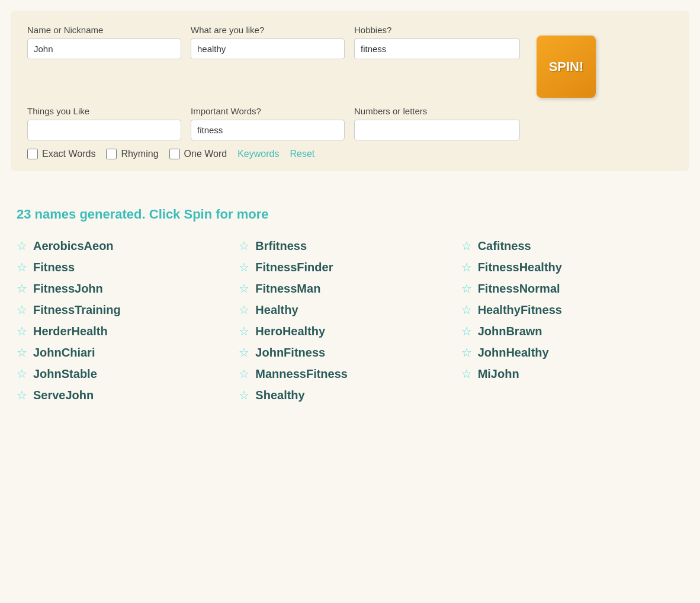 This screenshot has width=700, height=603. Describe the element at coordinates (510, 332) in the screenshot. I see `name-text: JohnBrawn` at that location.